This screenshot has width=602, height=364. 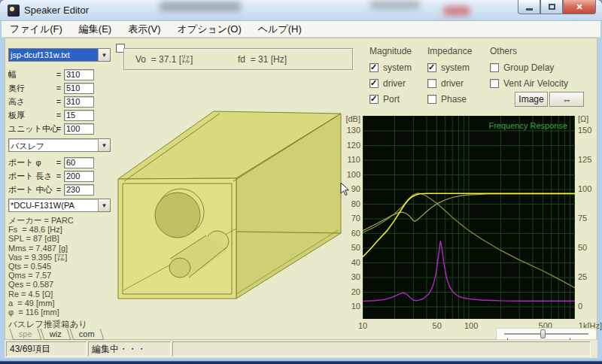 What do you see at coordinates (301, 11) in the screenshot?
I see `title-bar: Speaker Editor ✕` at bounding box center [301, 11].